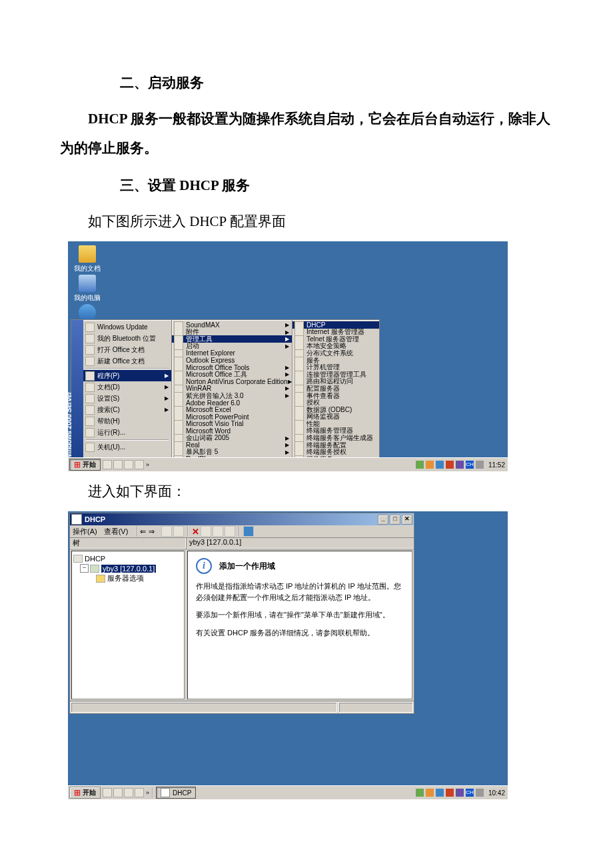 This screenshot has height=868, width=613. Describe the element at coordinates (232, 332) in the screenshot. I see `menu-item: 附件▶` at that location.